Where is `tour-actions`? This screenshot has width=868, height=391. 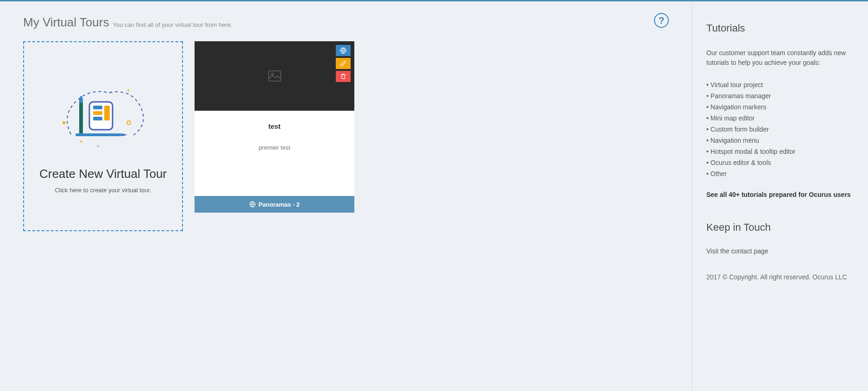 tour-actions is located at coordinates (343, 63).